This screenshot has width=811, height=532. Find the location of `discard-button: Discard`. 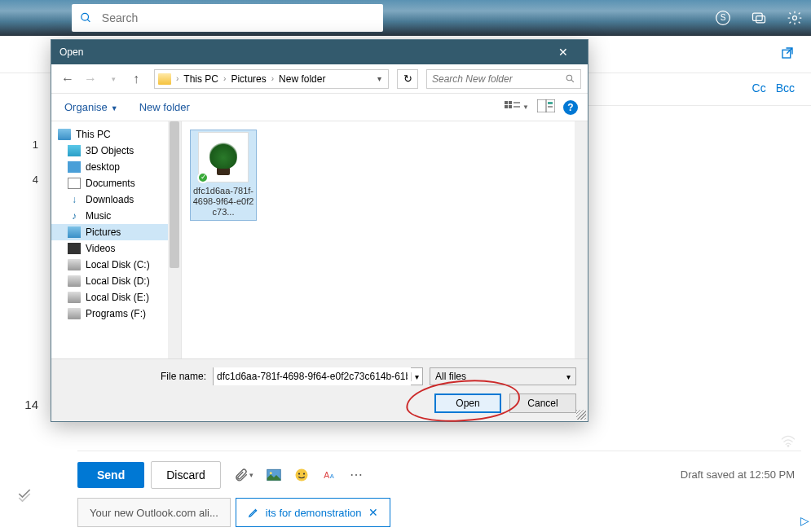

discard-button: Discard is located at coordinates (186, 475).